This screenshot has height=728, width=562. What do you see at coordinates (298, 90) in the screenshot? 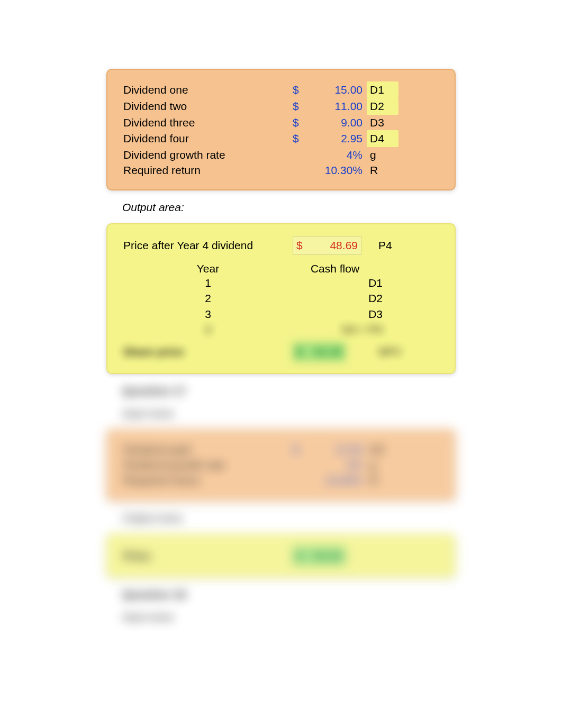
I see `currency-d1: $` at bounding box center [298, 90].